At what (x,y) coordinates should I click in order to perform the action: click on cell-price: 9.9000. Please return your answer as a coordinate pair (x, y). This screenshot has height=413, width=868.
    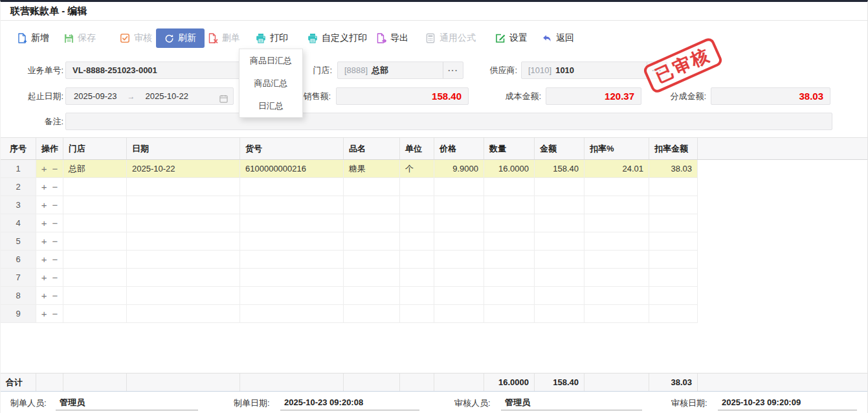
    Looking at the image, I should click on (460, 169).